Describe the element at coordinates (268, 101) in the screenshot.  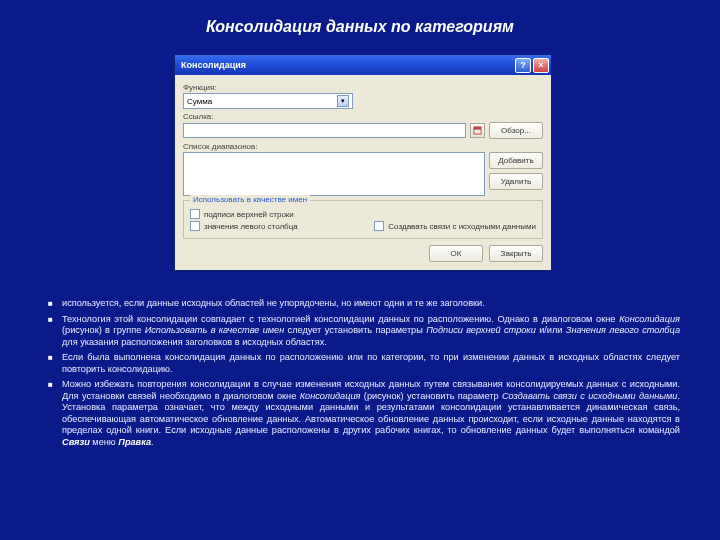
I see `function-combo: Сумма ▾` at that location.